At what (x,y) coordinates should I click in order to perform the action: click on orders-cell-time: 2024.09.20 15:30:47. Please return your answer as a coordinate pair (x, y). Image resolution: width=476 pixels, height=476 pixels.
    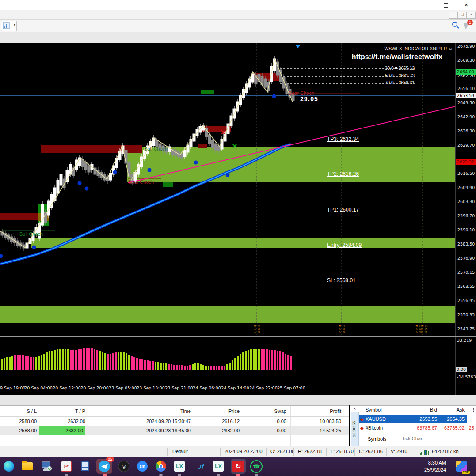
    Looking at the image, I should click on (169, 421).